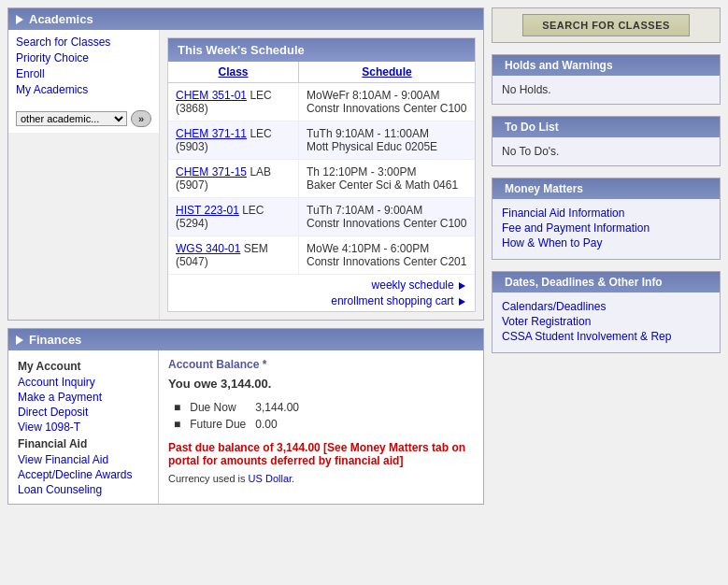  I want to click on money-section: Money Matters Financial Aid Information …, so click(606, 219).